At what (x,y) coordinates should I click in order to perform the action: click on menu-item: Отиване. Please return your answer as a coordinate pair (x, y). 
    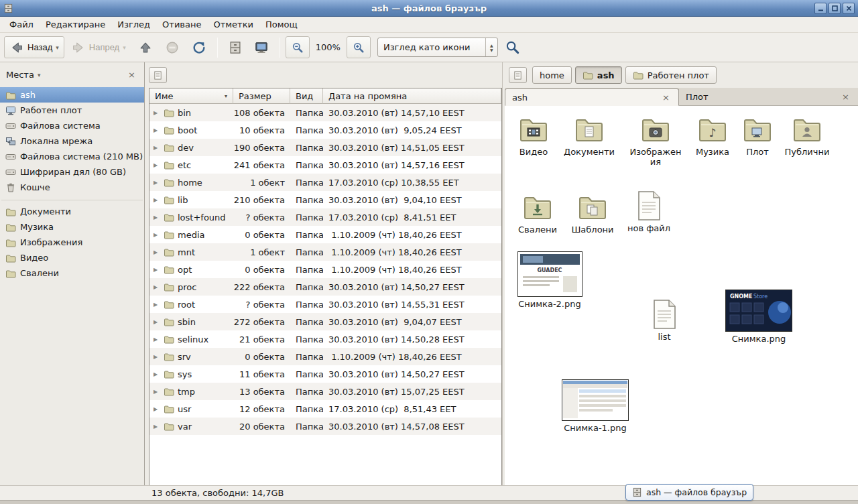
    Looking at the image, I should click on (182, 24).